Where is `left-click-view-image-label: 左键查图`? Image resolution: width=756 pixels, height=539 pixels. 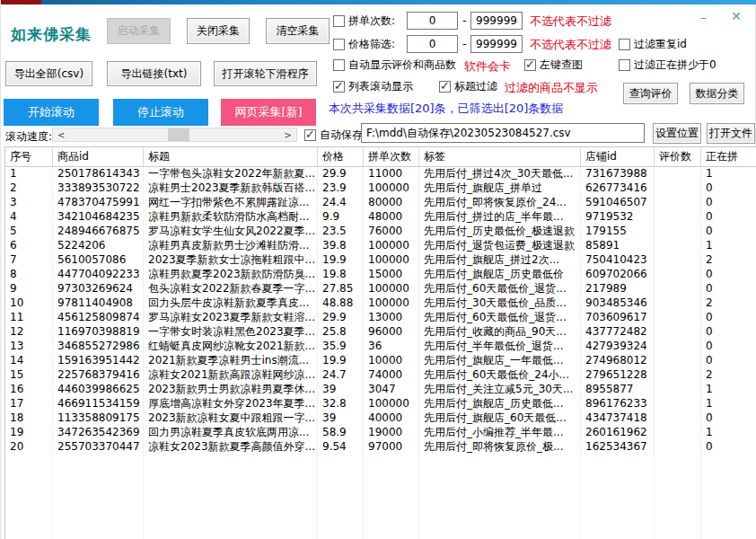 left-click-view-image-label: 左键查图 is located at coordinates (561, 65).